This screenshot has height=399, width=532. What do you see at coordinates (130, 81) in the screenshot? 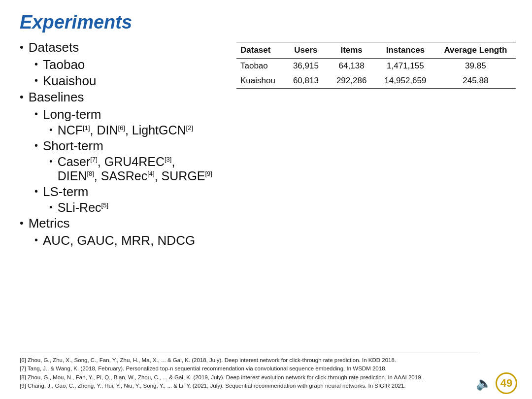
I see `kuaishou-label: Kuaishou` at bounding box center [130, 81].